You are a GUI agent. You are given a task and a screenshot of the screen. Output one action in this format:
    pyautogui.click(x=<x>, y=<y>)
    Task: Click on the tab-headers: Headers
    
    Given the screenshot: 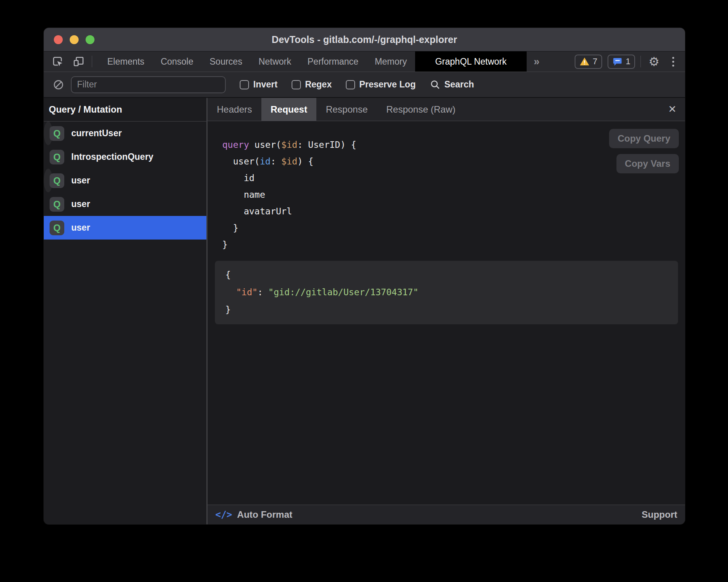 What is the action you would take?
    pyautogui.click(x=235, y=109)
    